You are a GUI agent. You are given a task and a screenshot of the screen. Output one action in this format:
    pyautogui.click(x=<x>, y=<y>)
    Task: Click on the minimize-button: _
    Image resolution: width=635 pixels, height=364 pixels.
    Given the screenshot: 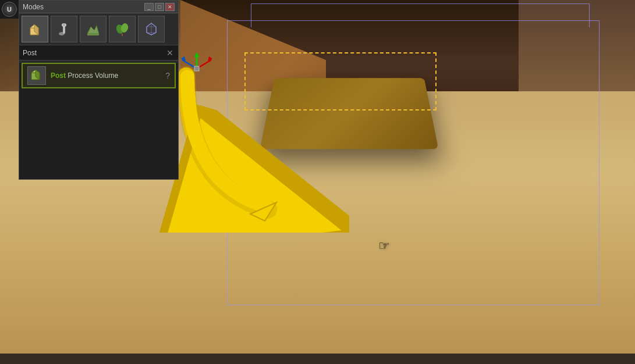 What is the action you would take?
    pyautogui.click(x=149, y=7)
    